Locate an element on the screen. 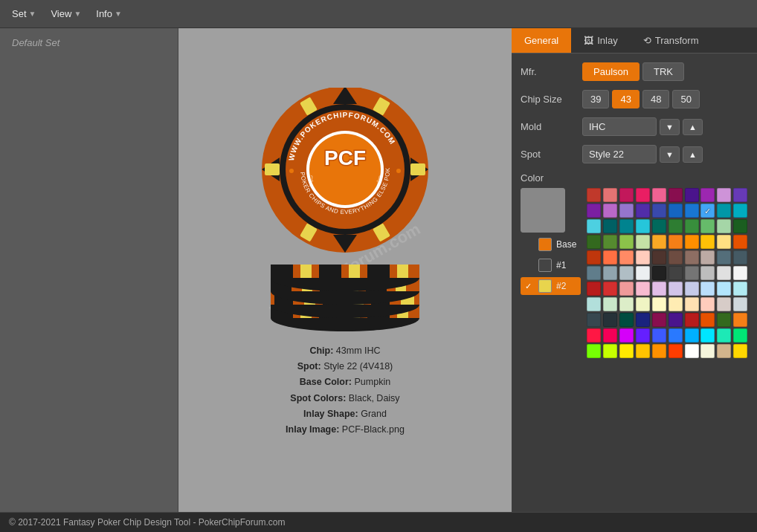 The width and height of the screenshot is (757, 532). spot-down-button: ▼ is located at coordinates (669, 155).